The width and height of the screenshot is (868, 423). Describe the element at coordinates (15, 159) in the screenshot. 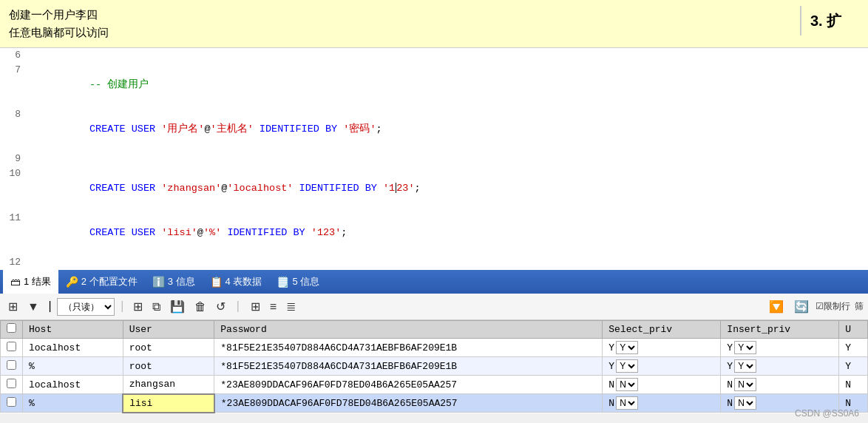

I see `line-number-9: 9` at that location.